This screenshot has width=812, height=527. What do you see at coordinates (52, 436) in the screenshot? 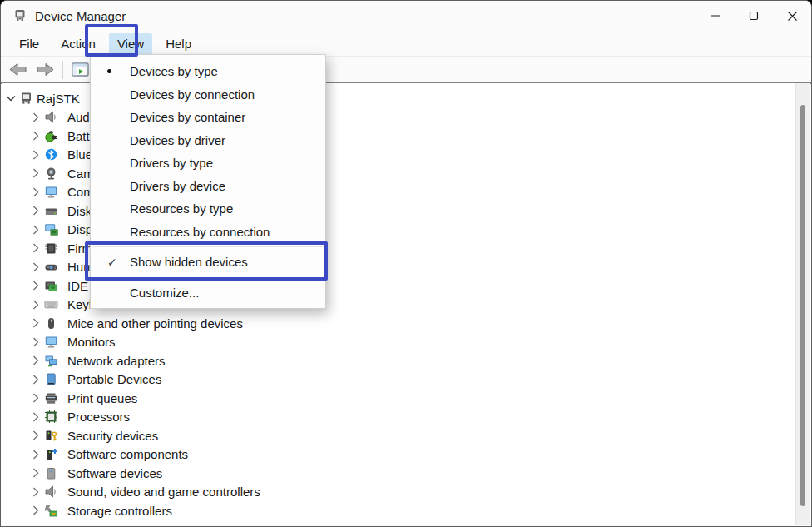
I see `security-icon` at bounding box center [52, 436].